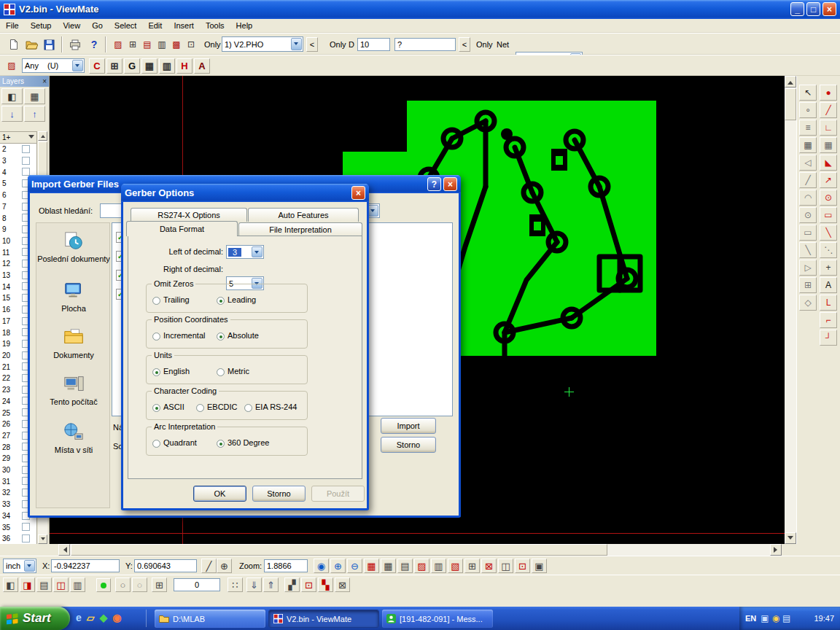 Image resolution: width=840 pixels, height=630 pixels. What do you see at coordinates (472, 566) in the screenshot?
I see `view-tool-button: ⊞` at bounding box center [472, 566].